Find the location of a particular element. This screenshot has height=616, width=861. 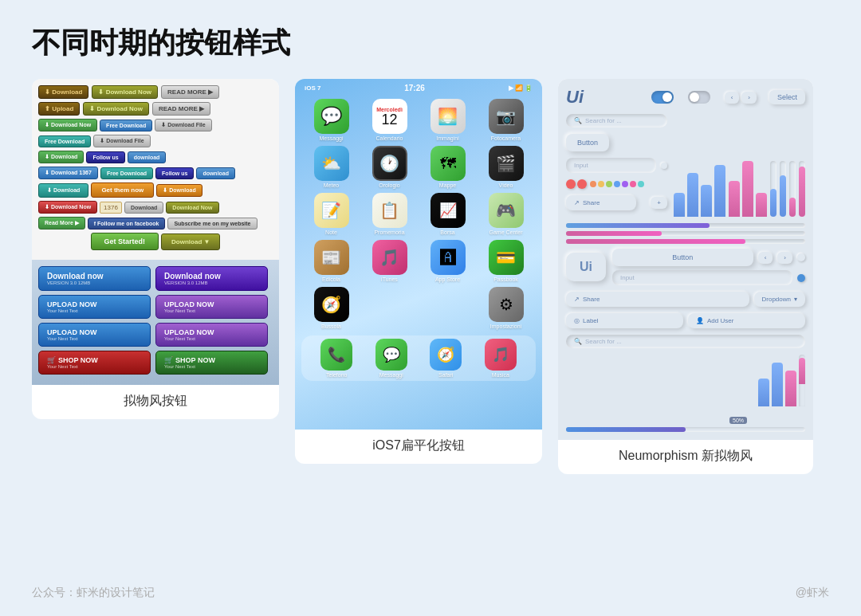

skeuomorphic-image: ⬇ Download ⬇ Download Now READ MORE ▶ ⬆ … is located at coordinates (155, 232).